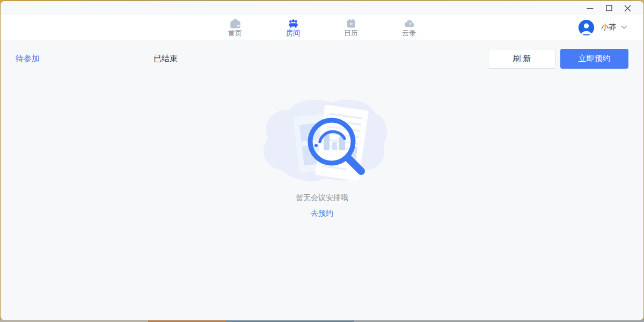  I want to click on maximize-icon, so click(609, 8).